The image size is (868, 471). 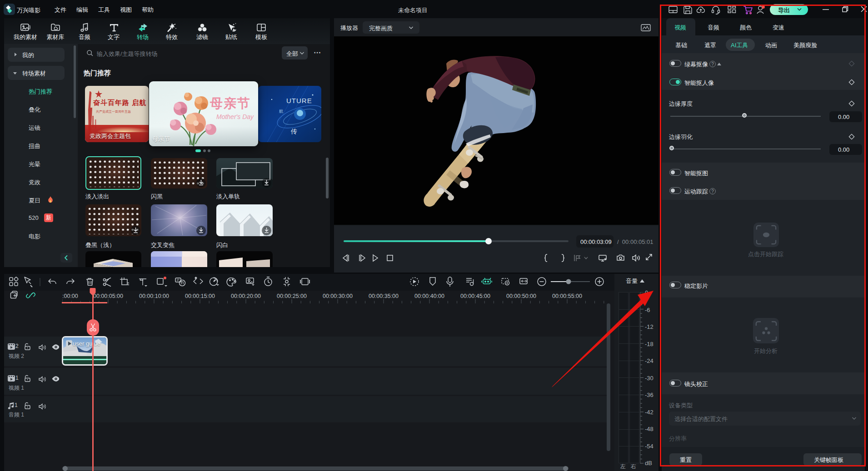 I want to click on svg-text: 00:00:35:00, so click(x=384, y=296).